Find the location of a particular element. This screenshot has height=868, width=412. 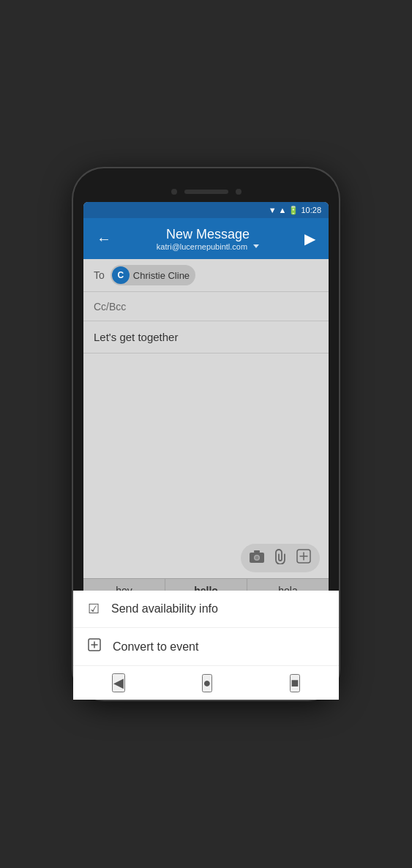

app-bar: ← New Message katri@lucernepubintl.com ▶ is located at coordinates (206, 239).